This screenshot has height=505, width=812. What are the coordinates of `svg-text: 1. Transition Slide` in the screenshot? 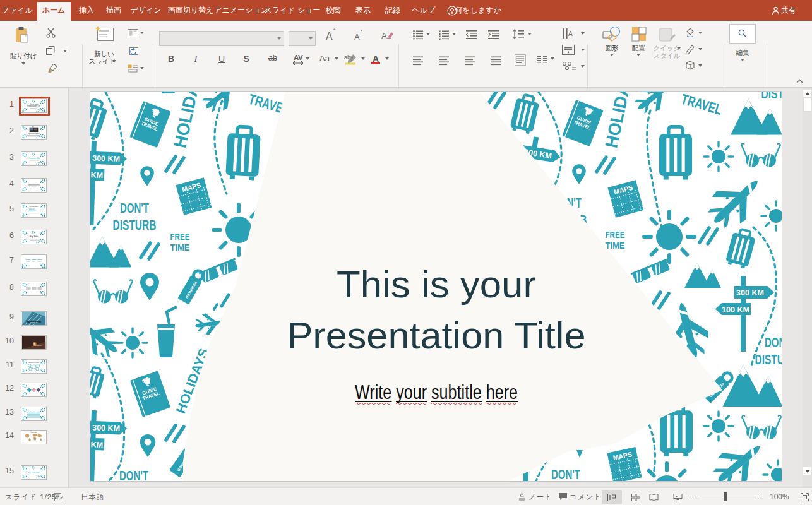 It's located at (34, 158).